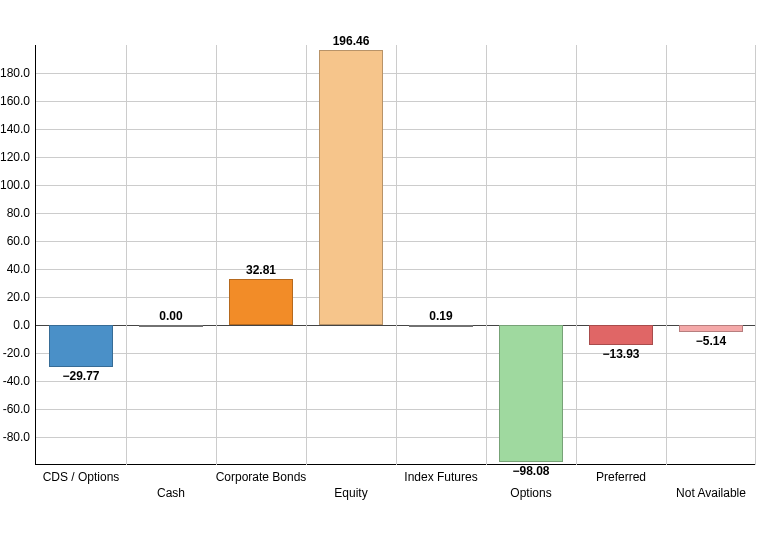 This screenshot has height=540, width=780. I want to click on bar-value-label: 0.19, so click(440, 316).